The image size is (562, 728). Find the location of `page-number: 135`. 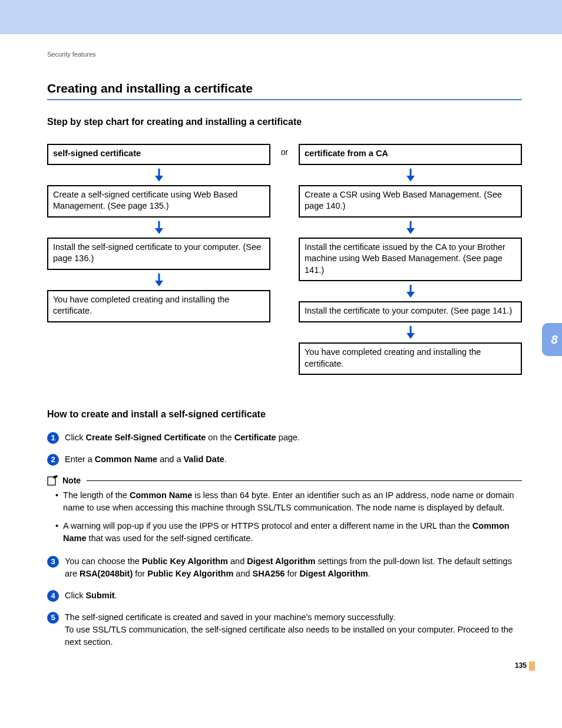

page-number: 135 is located at coordinates (521, 666).